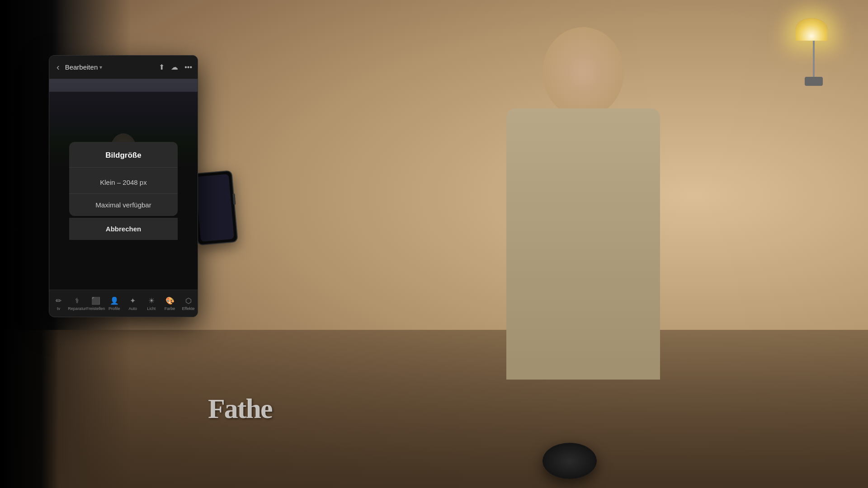  What do you see at coordinates (123, 229) in the screenshot?
I see `cancel-button: Abbrechen` at bounding box center [123, 229].